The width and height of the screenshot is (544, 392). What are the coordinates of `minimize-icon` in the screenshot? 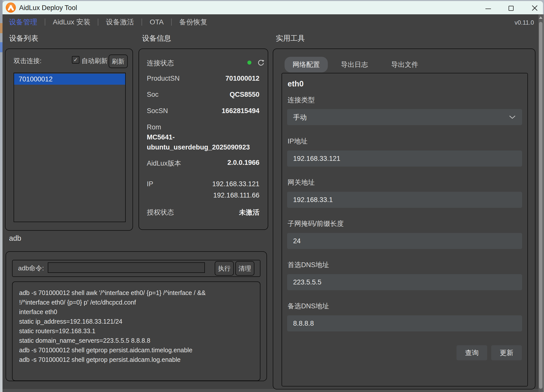 It's located at (488, 9).